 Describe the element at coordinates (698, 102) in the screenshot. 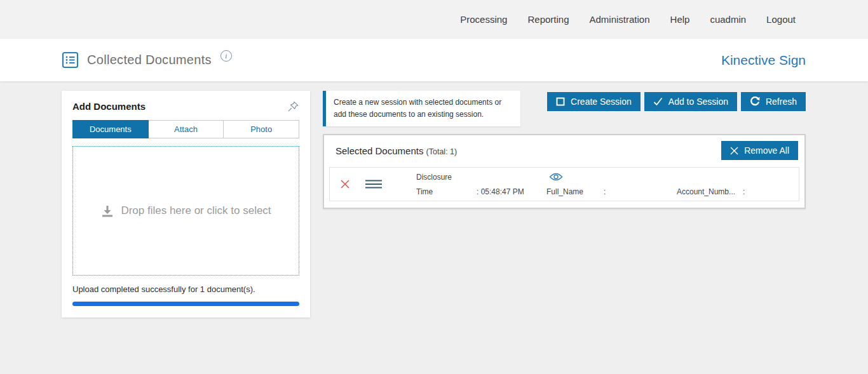

I see `add-to-session-label: Add to Session` at that location.